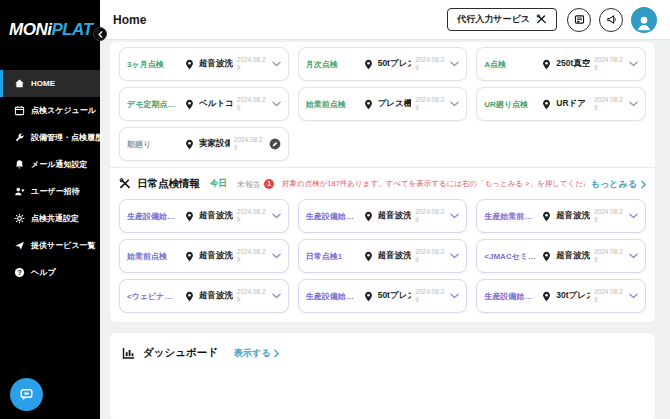  Describe the element at coordinates (204, 64) in the screenshot. I see `inspection-card: 3ヶ月点検 超音波洗浄機 2024.08.29` at that location.